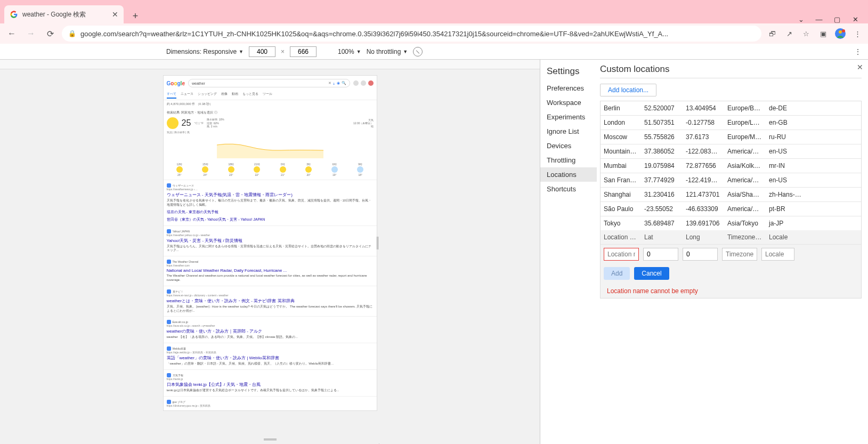 Image resolution: width=868 pixels, height=444 pixels. Describe the element at coordinates (801, 19) in the screenshot. I see `chevron-down-icon: ⌄` at that location.